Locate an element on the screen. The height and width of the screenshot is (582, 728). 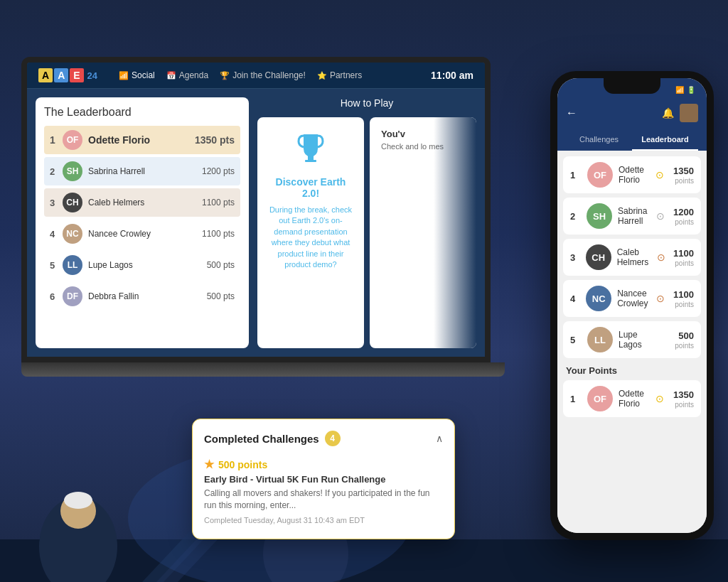
main-challenge-card: Discover Earth 2.0! During the break, ch… is located at coordinates (311, 233).